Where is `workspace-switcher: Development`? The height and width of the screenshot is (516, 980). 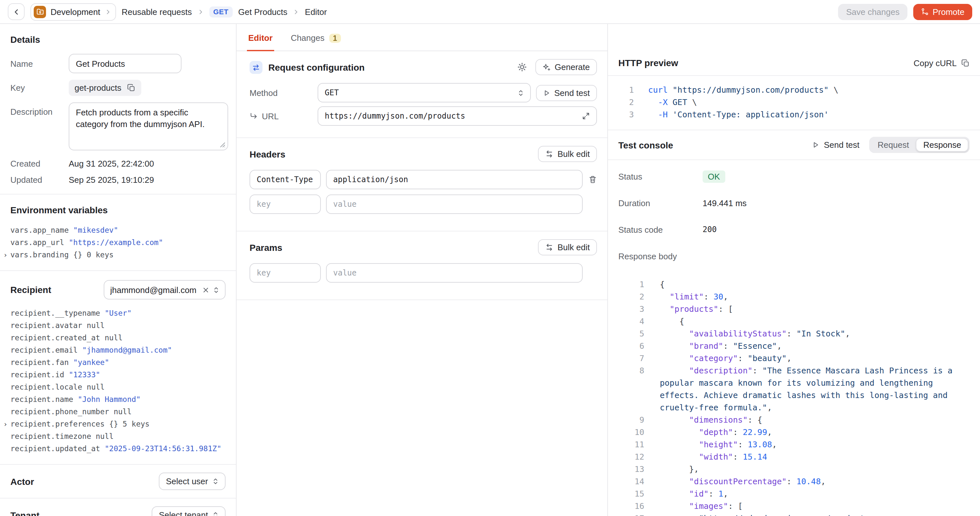 workspace-switcher: Development is located at coordinates (73, 12).